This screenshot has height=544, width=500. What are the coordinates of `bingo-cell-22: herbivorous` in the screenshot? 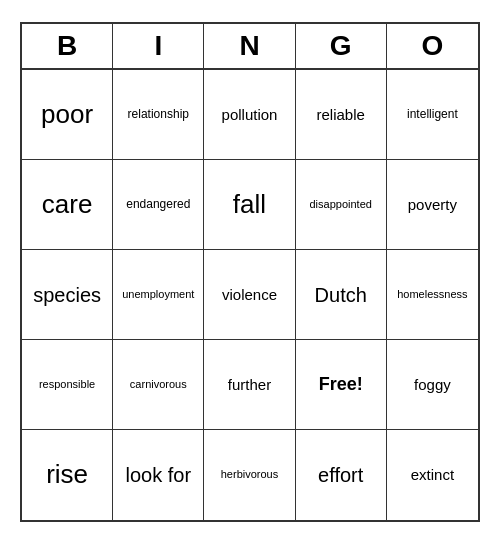 It's located at (250, 475).